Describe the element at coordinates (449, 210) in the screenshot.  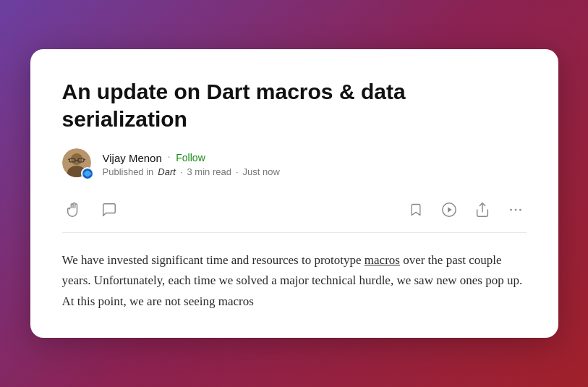
I see `listen-button` at that location.